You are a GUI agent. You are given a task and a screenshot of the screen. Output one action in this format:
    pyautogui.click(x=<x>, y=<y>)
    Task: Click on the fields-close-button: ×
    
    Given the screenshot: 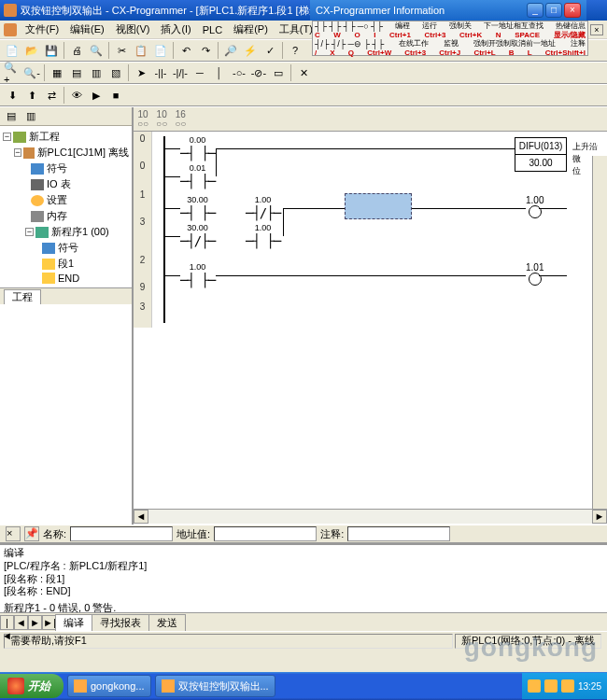 What is the action you would take?
    pyautogui.click(x=13, y=534)
    